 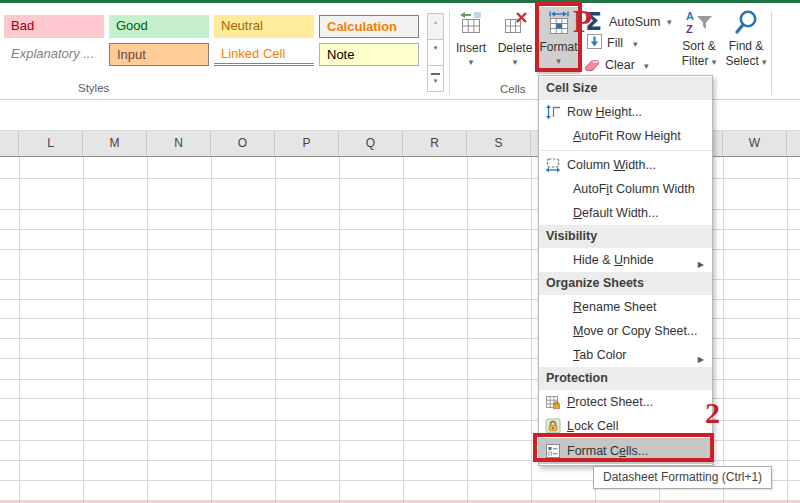 What do you see at coordinates (592, 67) in the screenshot?
I see `clear-eraser-icon` at bounding box center [592, 67].